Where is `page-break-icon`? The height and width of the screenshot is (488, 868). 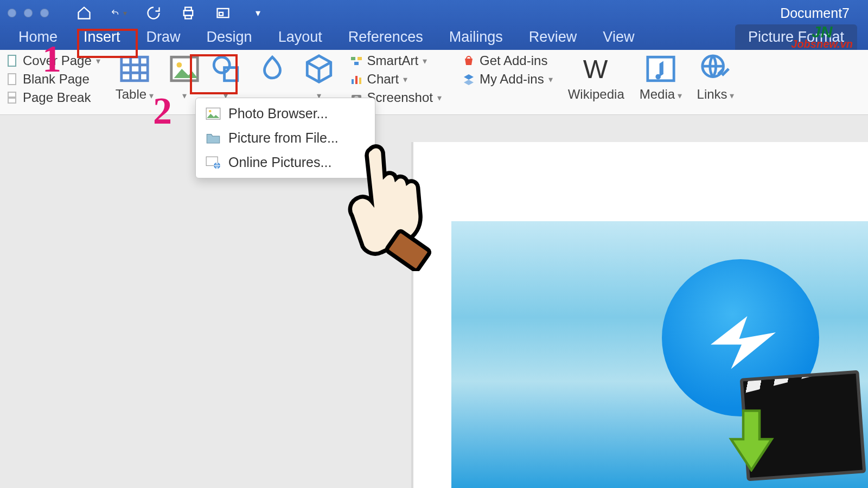
page-break-icon is located at coordinates (12, 98).